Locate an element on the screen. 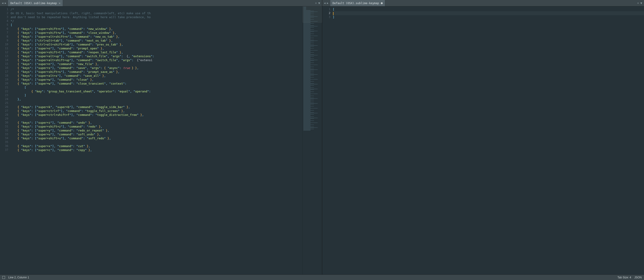  left-minimap is located at coordinates (312, 140).